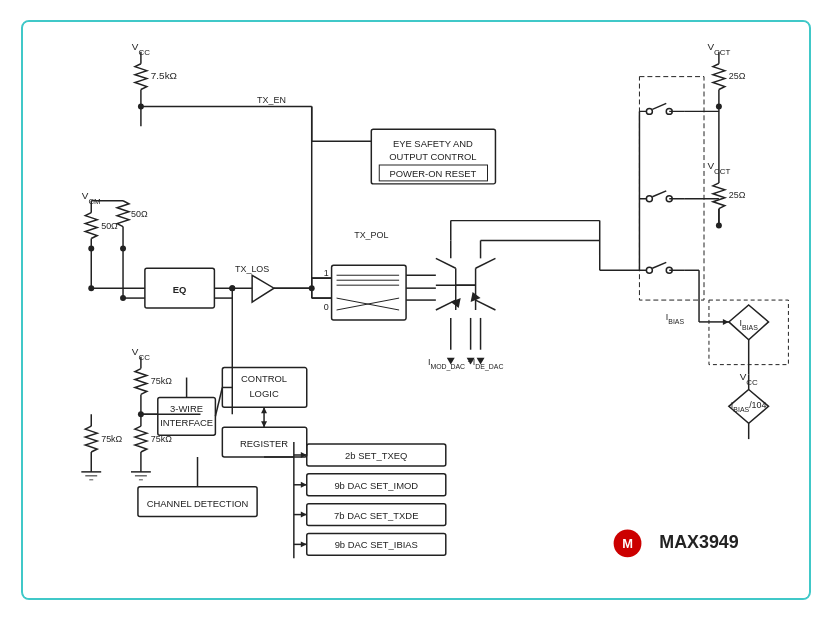 Image resolution: width=831 pixels, height=619 pixels. I want to click on mux-1-label: 1, so click(326, 273).